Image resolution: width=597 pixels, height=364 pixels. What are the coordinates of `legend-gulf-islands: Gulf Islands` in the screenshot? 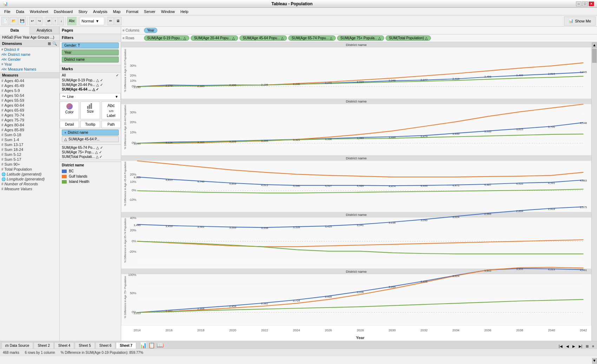 It's located at (90, 176).